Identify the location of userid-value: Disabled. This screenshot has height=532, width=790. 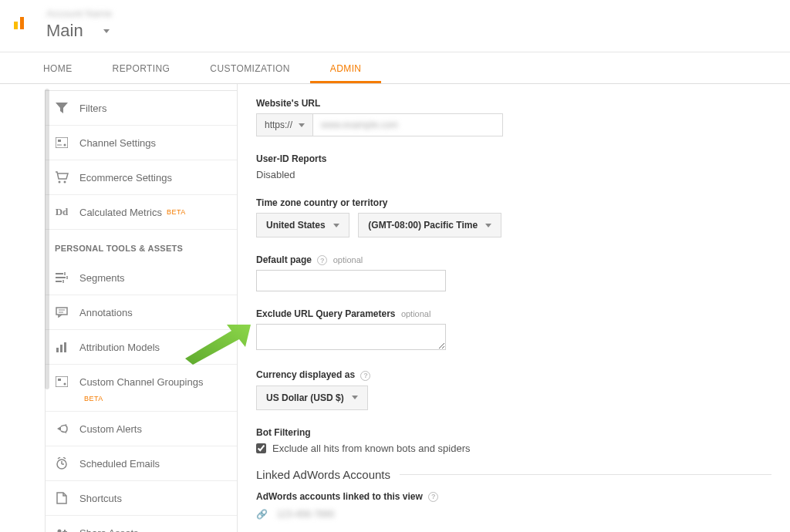
(276, 174).